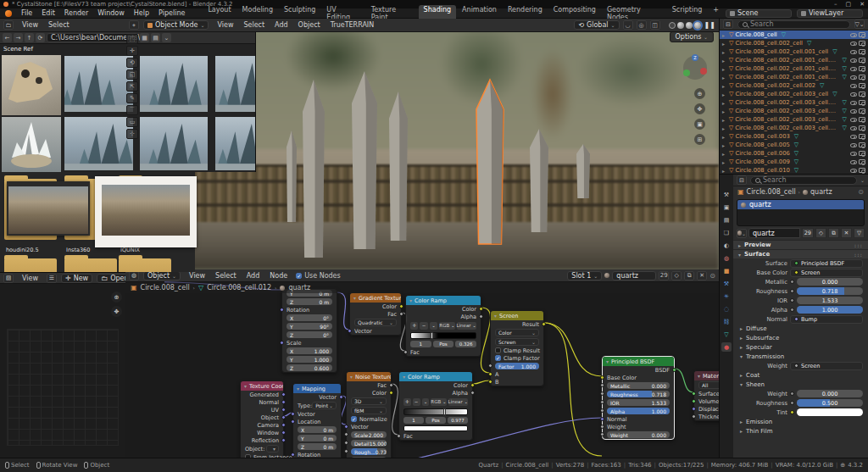 This screenshot has width=868, height=472. I want to click on subpanel-emission: ▸Emission, so click(798, 422).